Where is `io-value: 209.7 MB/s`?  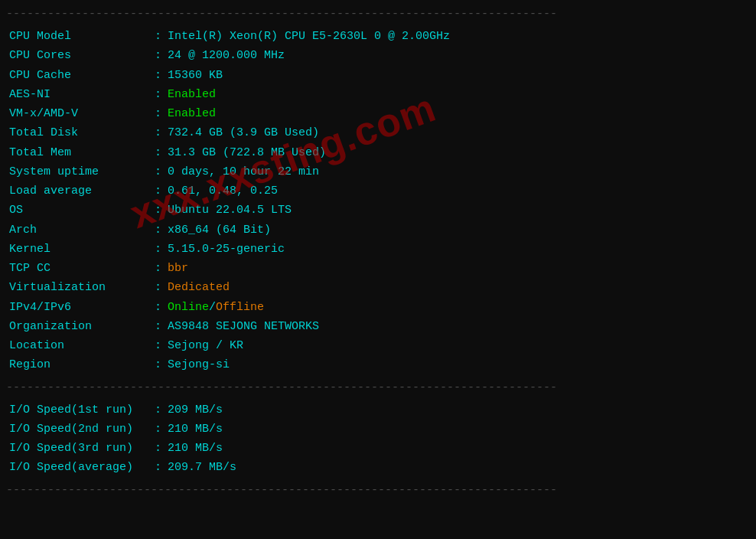
io-value: 209.7 MB/s is located at coordinates (202, 467).